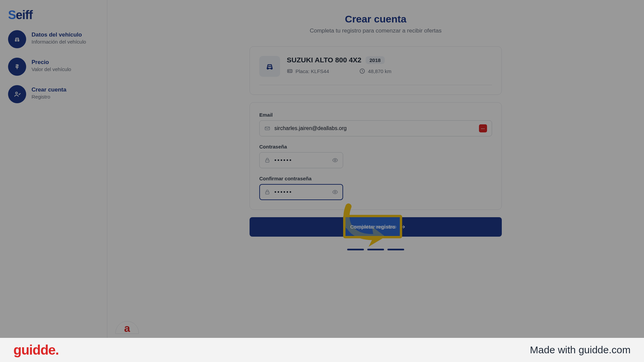 The width and height of the screenshot is (644, 362). I want to click on km-value: 48,870 km, so click(380, 71).